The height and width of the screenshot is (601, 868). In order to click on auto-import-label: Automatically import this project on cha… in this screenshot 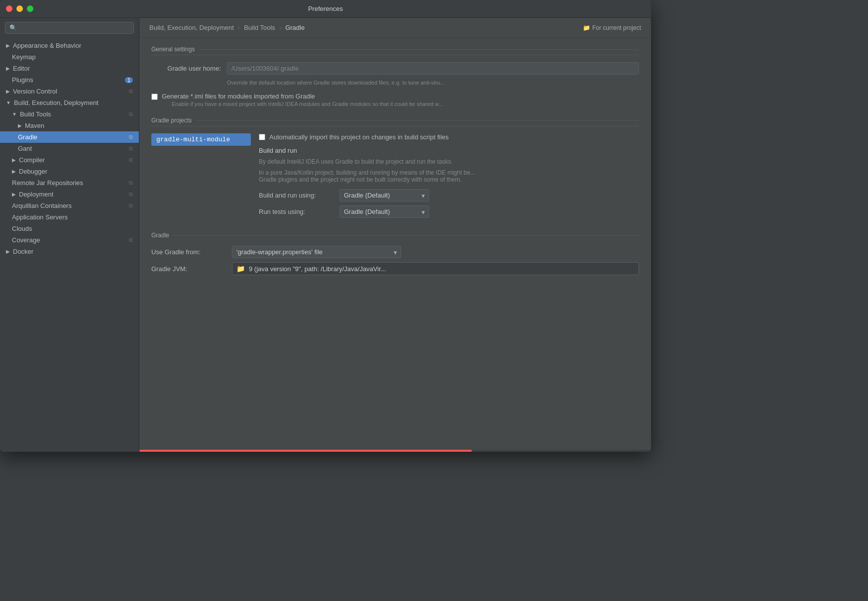, I will do `click(359, 137)`.